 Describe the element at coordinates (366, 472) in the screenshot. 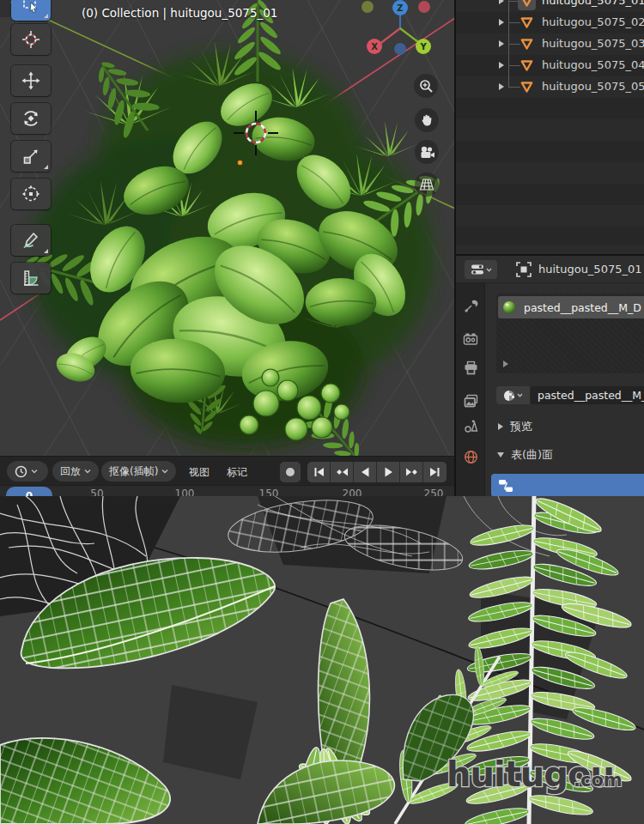

I see `play-reverse-button` at that location.